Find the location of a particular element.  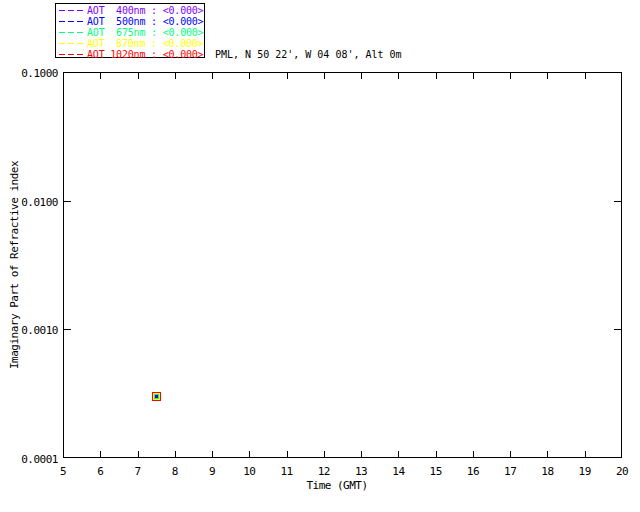

y-tick-label: 0.0010 is located at coordinates (29, 330).